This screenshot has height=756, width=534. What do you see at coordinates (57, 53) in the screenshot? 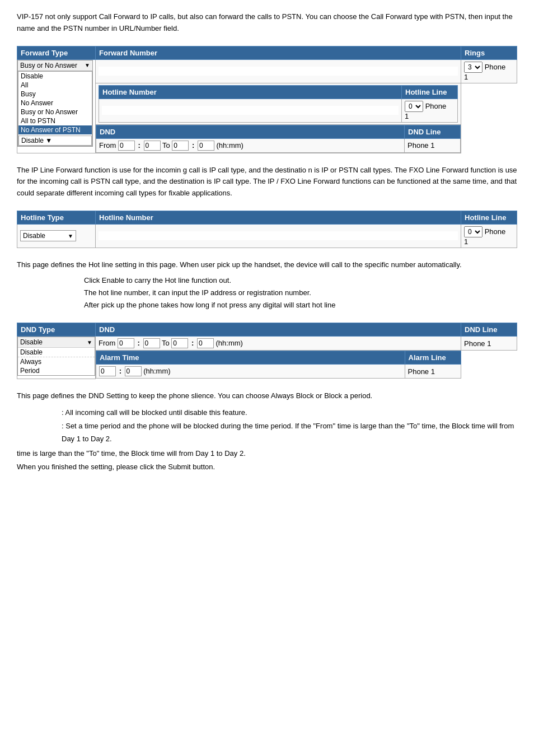
I see `forward-type-header: Forward Type` at bounding box center [57, 53].